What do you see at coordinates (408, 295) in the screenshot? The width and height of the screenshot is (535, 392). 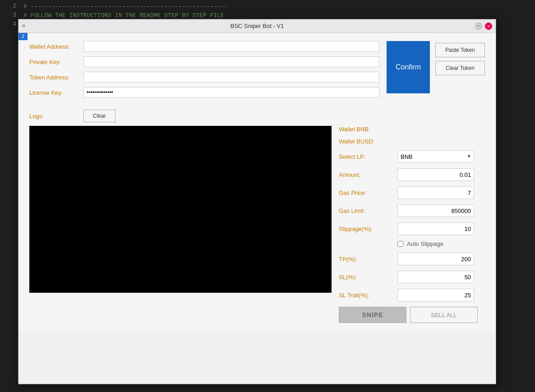 I see `sl-trail-row: SL Trail(%):` at bounding box center [408, 295].